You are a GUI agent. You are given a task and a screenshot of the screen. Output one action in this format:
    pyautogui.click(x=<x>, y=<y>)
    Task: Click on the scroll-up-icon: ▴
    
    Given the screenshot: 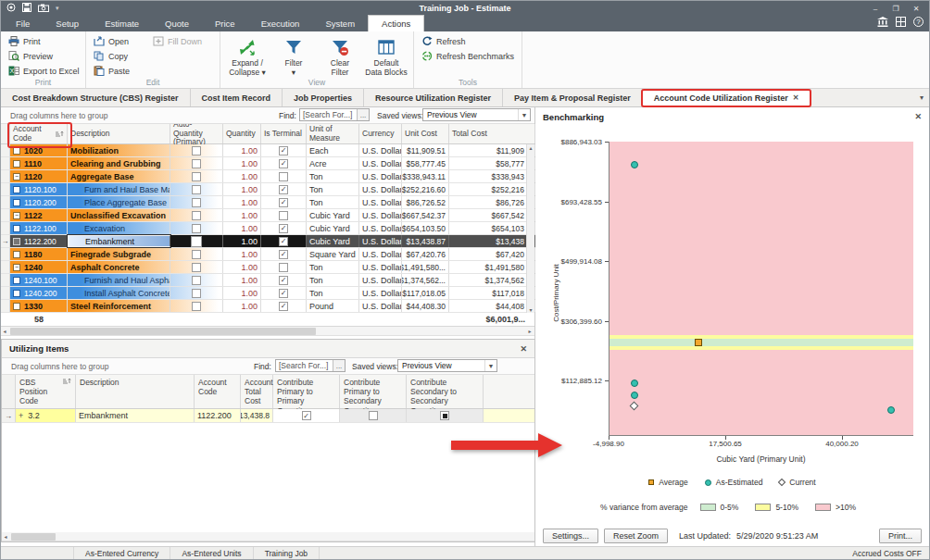 What is the action you would take?
    pyautogui.click(x=530, y=148)
    